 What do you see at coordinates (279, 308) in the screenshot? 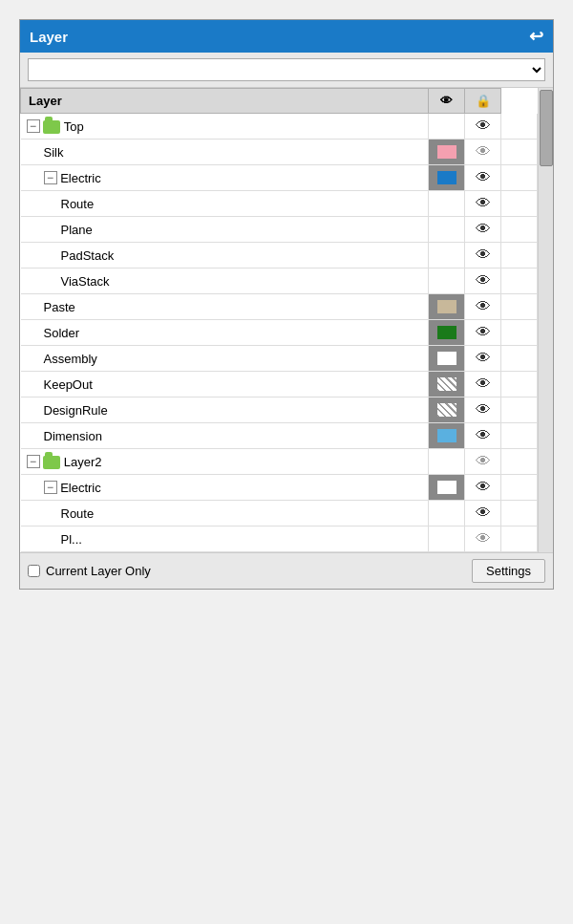
I see `table-row: Paste👁` at bounding box center [279, 308].